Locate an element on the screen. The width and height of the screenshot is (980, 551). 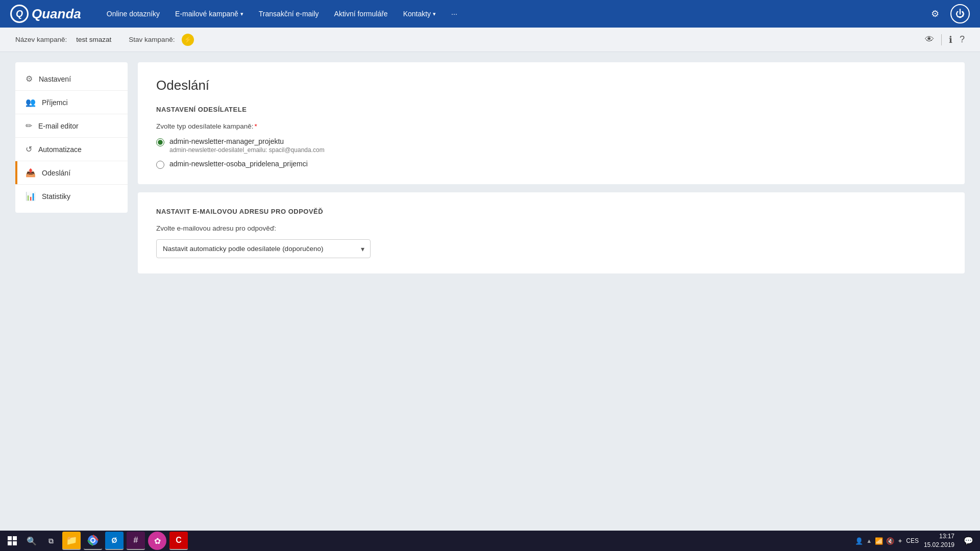
taskbar-taskview-icon: ⧉ is located at coordinates (51, 541).